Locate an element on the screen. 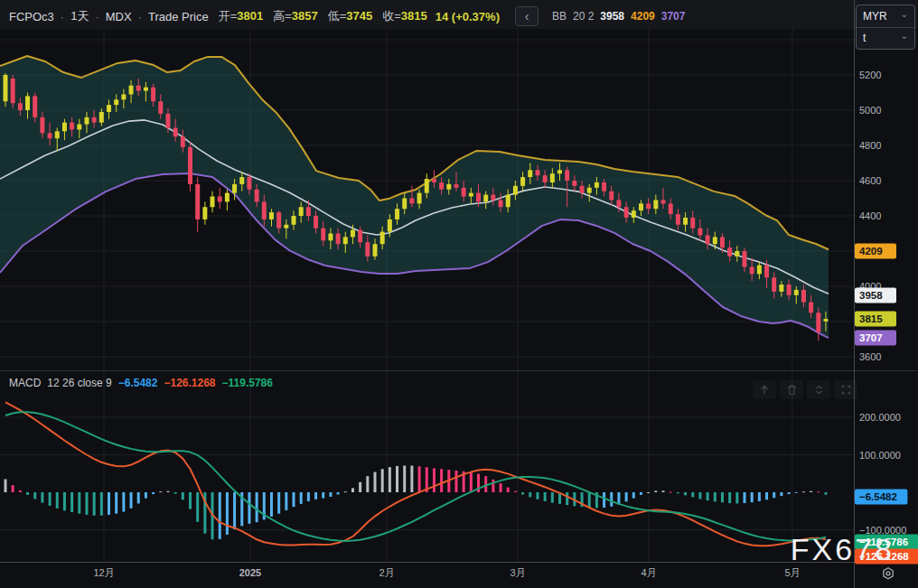 This screenshot has height=588, width=918. svg-text: 3707 is located at coordinates (871, 338).